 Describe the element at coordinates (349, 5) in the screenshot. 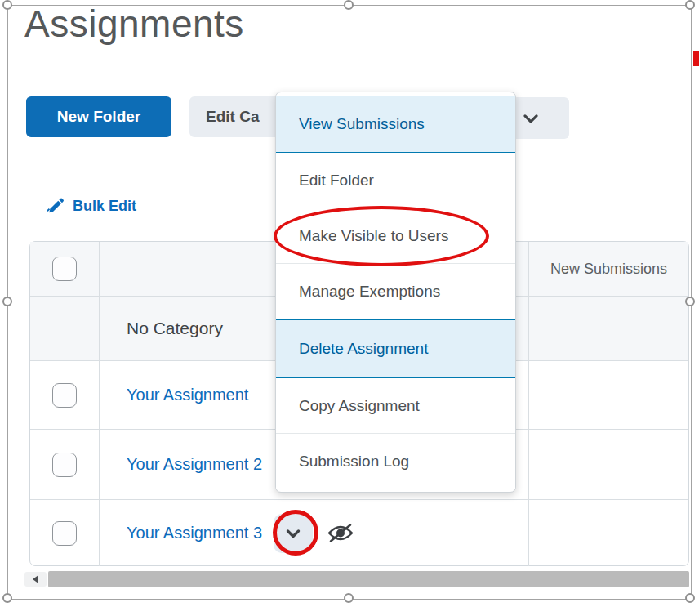

I see `selection-handle-top-center` at that location.